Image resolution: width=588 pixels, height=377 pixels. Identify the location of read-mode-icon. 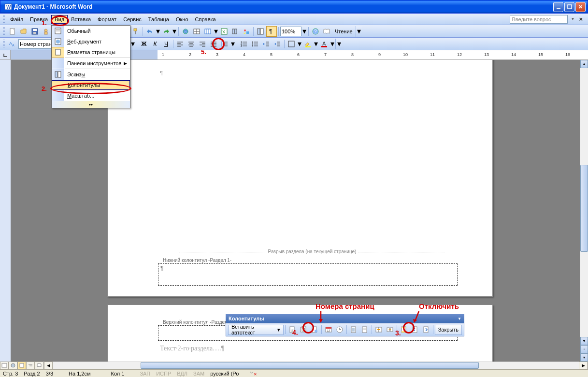
(327, 31).